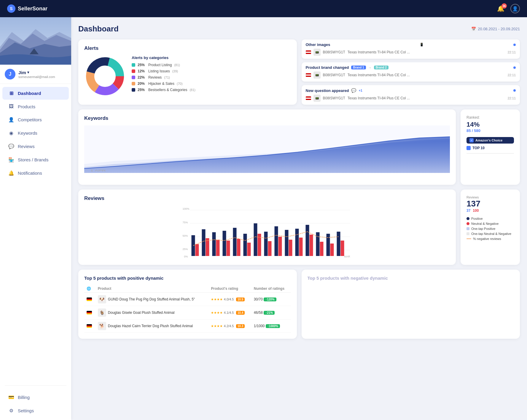 The image size is (527, 420). Describe the element at coordinates (469, 211) in the screenshot. I see `positive-count: 37` at that location.